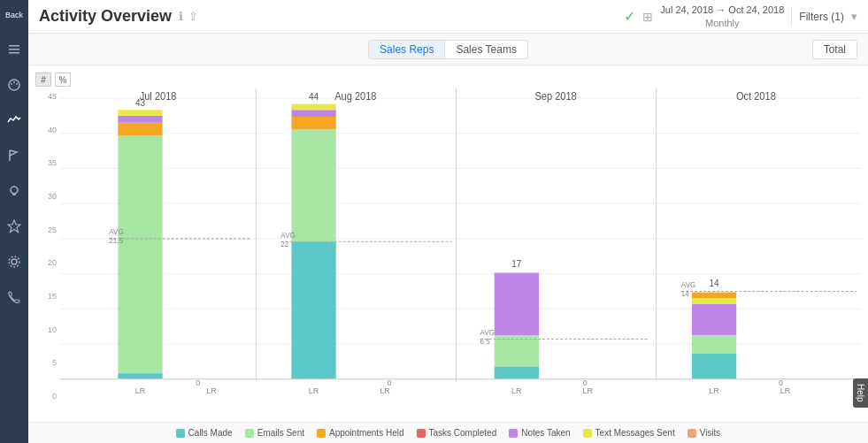  What do you see at coordinates (14, 120) in the screenshot?
I see `activity-icon` at bounding box center [14, 120].